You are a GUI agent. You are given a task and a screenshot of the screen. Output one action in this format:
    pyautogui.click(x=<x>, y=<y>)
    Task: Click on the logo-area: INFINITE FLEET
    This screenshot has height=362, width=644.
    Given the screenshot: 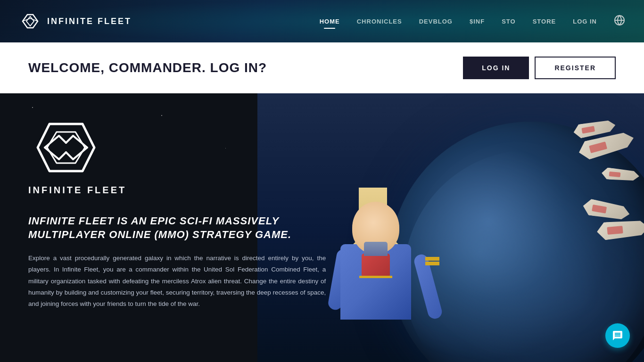 What is the action you would take?
    pyautogui.click(x=75, y=21)
    